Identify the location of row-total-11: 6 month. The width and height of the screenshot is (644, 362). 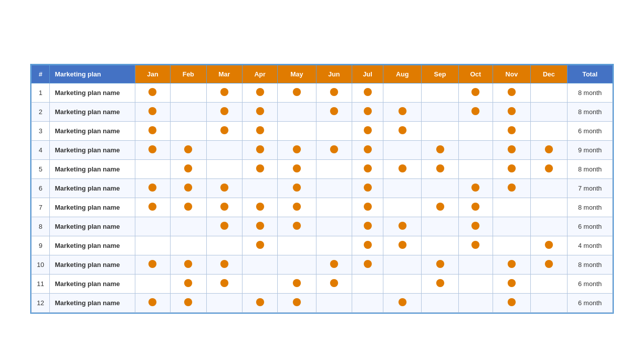
(590, 284).